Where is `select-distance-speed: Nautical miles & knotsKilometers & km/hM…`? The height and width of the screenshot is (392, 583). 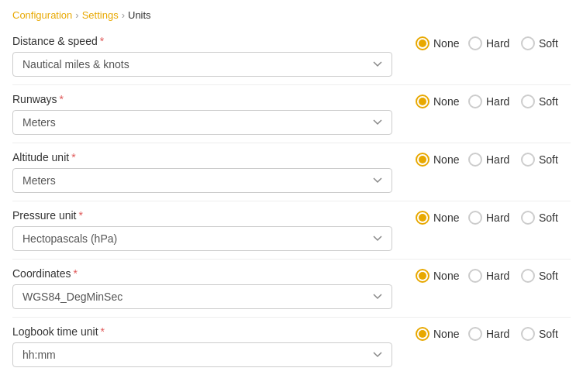
select-distance-speed: Nautical miles & knotsKilometers & km/hM… is located at coordinates (202, 64).